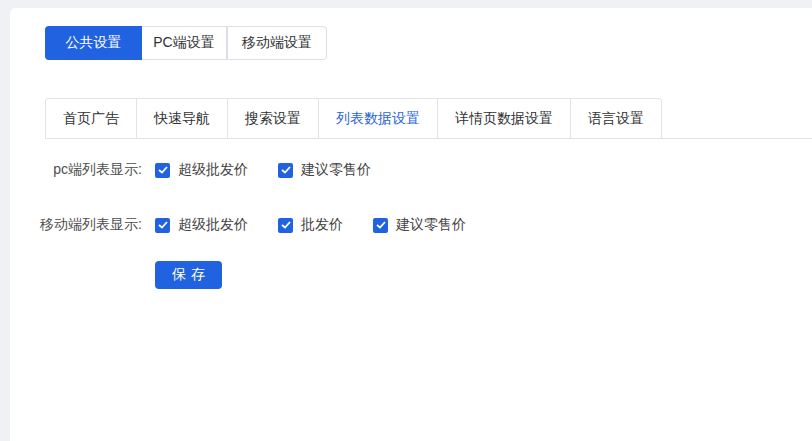  Describe the element at coordinates (310, 225) in the screenshot. I see `checkbox-item-wholesale-price: 批发价` at that location.